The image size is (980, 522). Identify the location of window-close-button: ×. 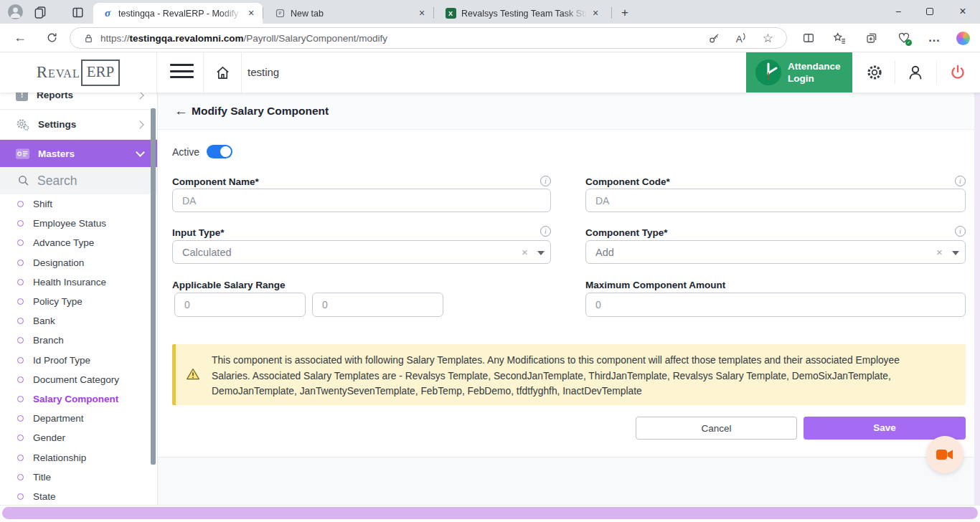
(963, 11).